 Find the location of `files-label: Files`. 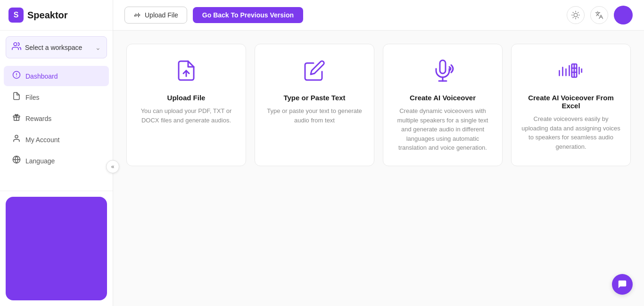

files-label: Files is located at coordinates (33, 97).